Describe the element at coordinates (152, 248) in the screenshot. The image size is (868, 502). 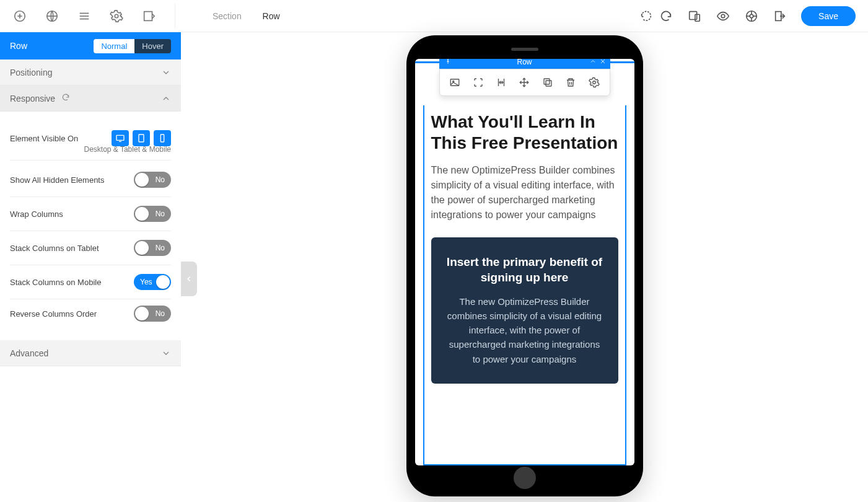
I see `stack-tablet-toggle: No` at that location.